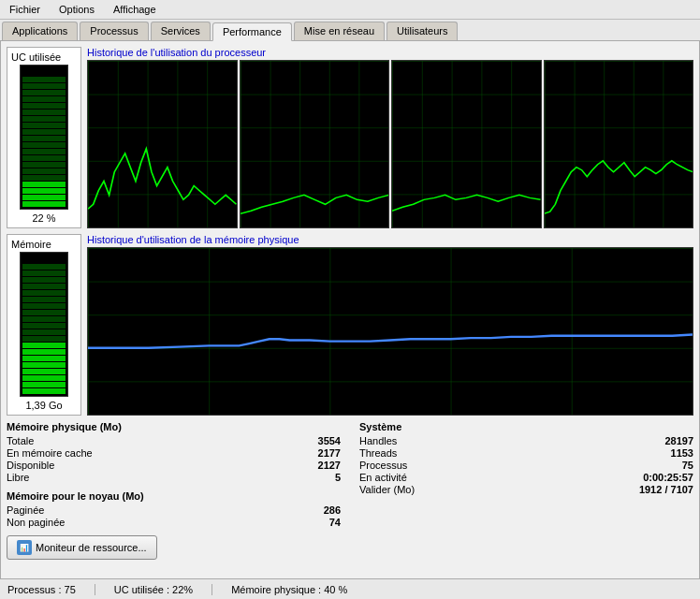 The width and height of the screenshot is (700, 599). What do you see at coordinates (335, 522) in the screenshot?
I see `nonpaged-value: 74` at bounding box center [335, 522].